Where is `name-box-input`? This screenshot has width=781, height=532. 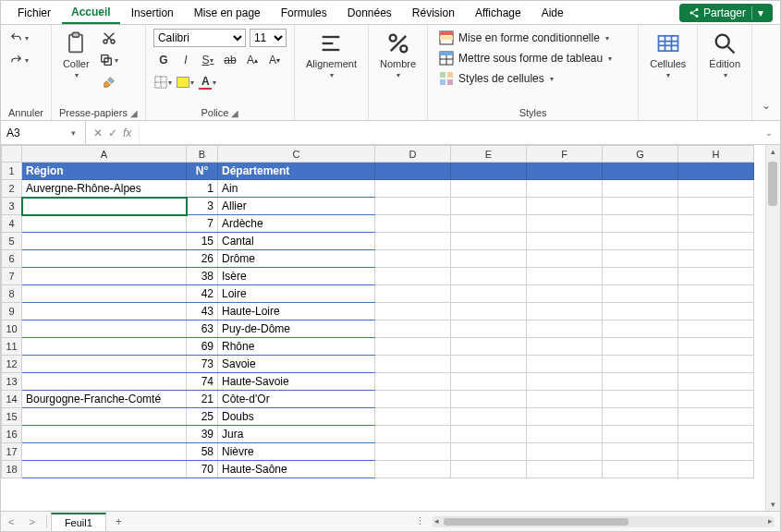 name-box-input is located at coordinates (37, 133).